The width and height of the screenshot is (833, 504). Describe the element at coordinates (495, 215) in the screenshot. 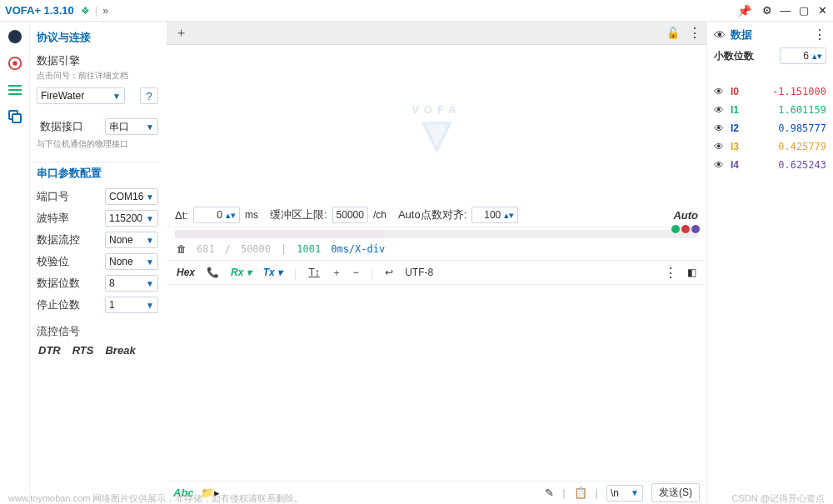

I see `auto-align-input: 100▴▾` at that location.